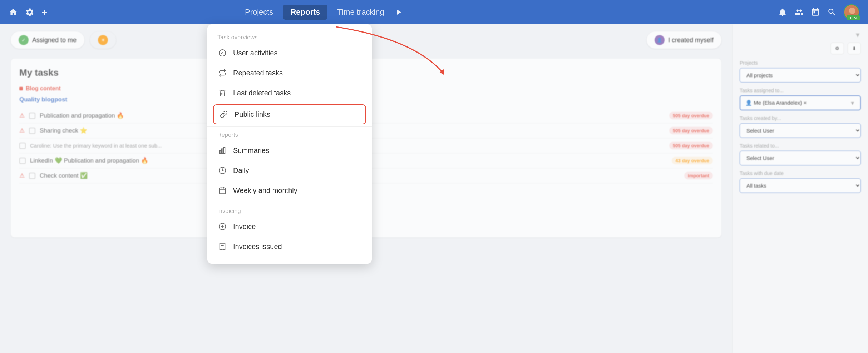 Image resolution: width=868 pixels, height=353 pixels. What do you see at coordinates (783, 12) in the screenshot?
I see `notification-button` at bounding box center [783, 12].